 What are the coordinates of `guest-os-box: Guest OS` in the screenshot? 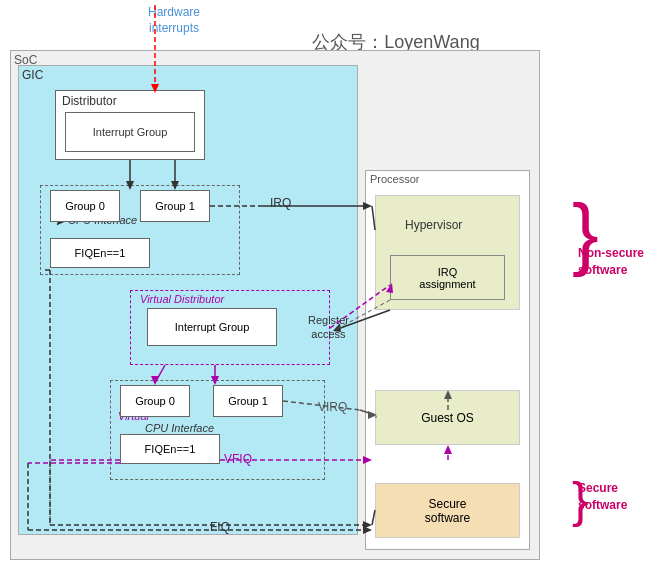 It's located at (448, 418).